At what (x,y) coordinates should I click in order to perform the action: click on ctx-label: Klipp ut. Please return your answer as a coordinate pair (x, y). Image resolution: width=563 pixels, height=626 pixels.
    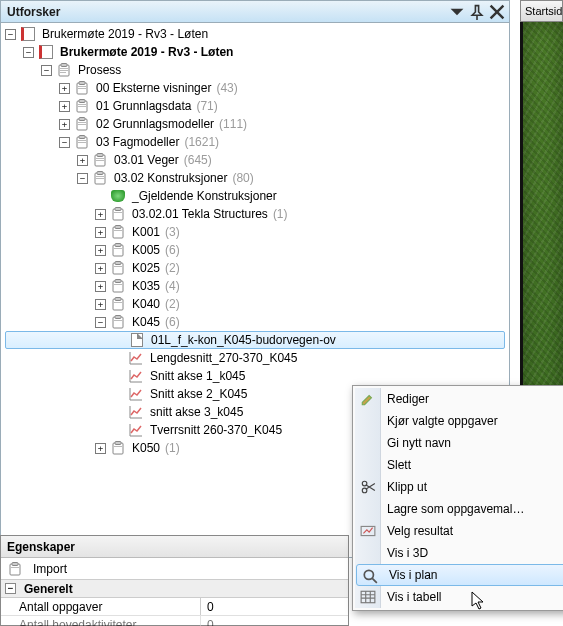
    Looking at the image, I should click on (407, 487).